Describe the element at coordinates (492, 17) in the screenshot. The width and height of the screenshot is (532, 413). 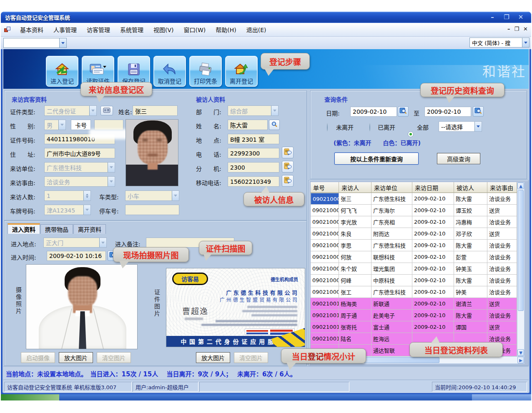
I see `minimize-icon: –` at that location.